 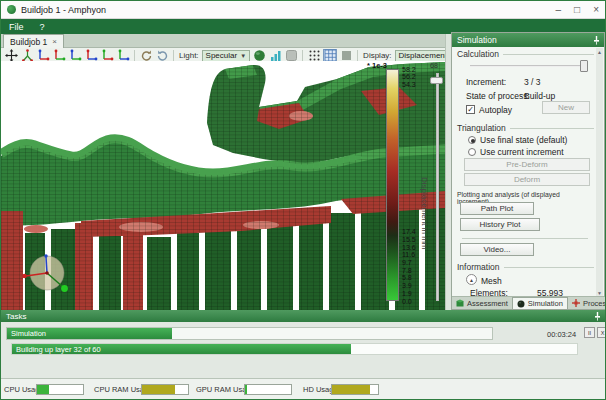 What do you see at coordinates (524, 140) in the screenshot?
I see `use-final-state-label: Use final state (default)` at bounding box center [524, 140].